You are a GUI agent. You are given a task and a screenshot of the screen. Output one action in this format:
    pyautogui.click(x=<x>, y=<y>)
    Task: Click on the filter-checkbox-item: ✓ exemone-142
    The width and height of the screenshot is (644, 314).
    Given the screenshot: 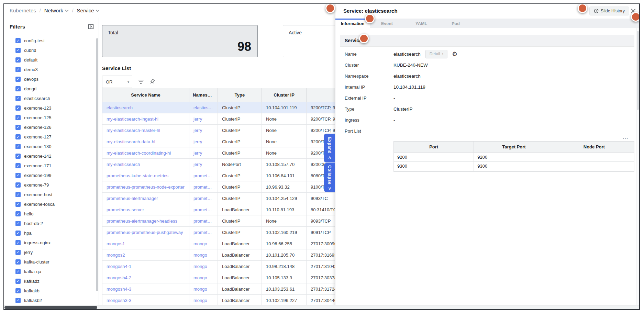 What is the action you would take?
    pyautogui.click(x=52, y=156)
    